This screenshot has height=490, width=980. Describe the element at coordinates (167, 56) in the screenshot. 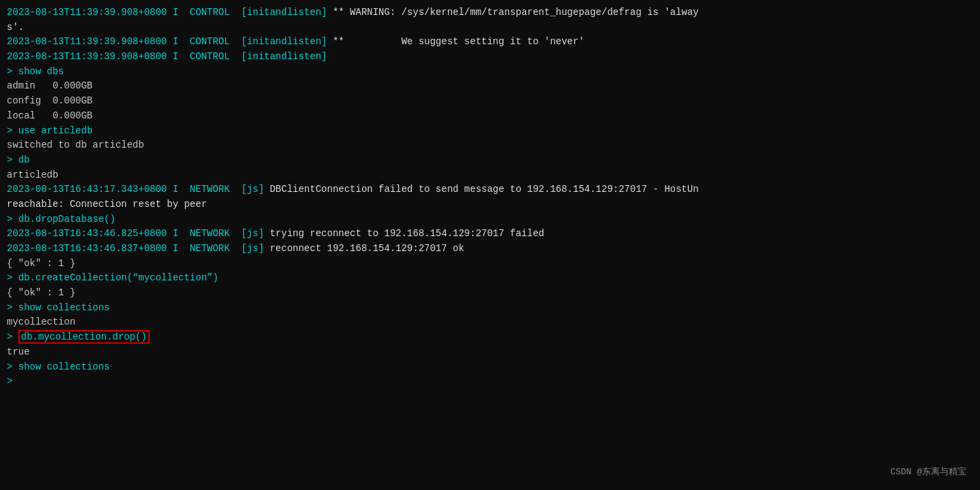

I see `log-timestamp-3: 2023-08-13T11:39:39.908+0800 I CONTROL […` at that location.